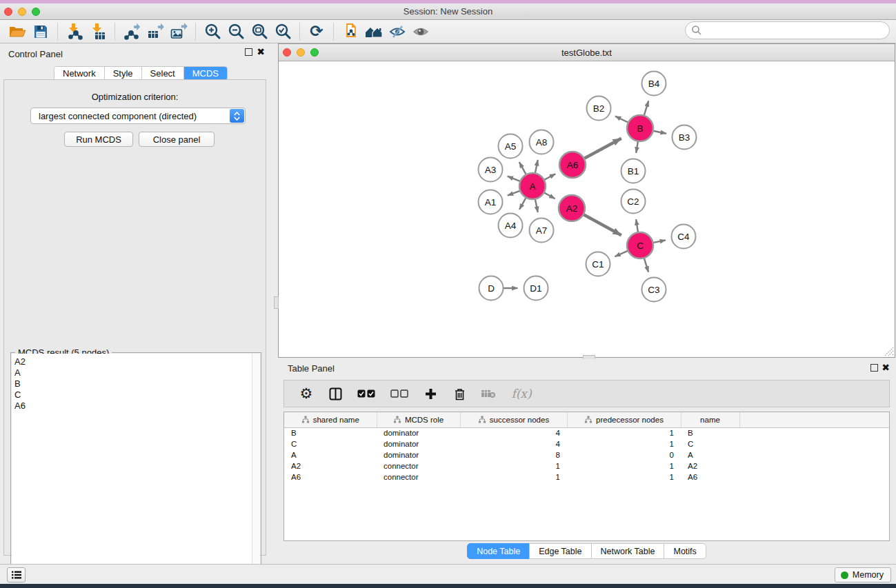 The height and width of the screenshot is (588, 896). I want to click on table-cell: 0, so click(624, 455).